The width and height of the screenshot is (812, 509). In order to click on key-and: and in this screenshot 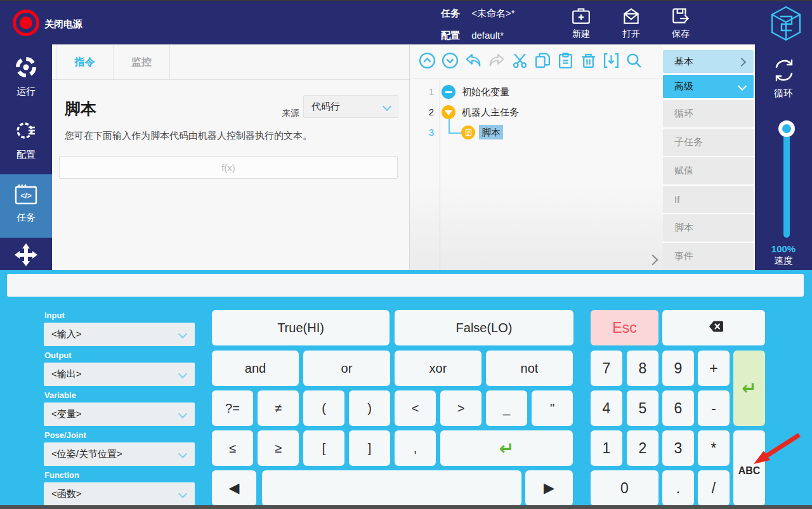, I will do `click(255, 368)`.